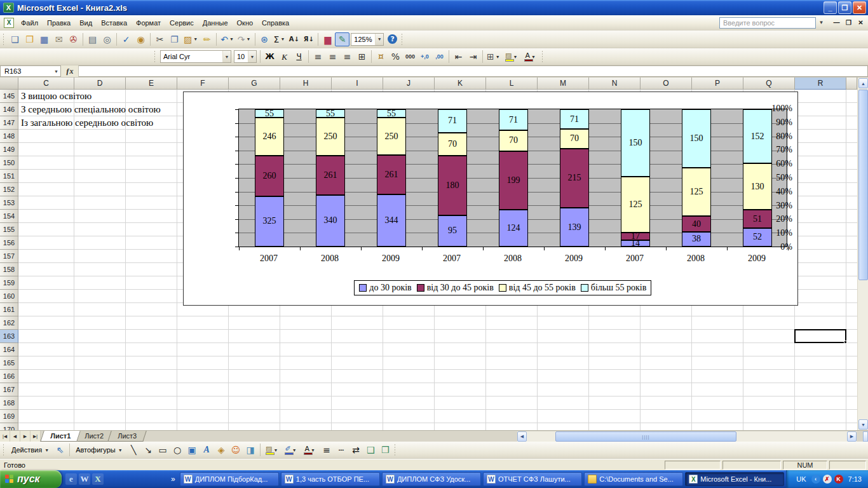 This screenshot has width=868, height=488. Describe the element at coordinates (285, 57) in the screenshot. I see `italic-icon: К` at that location.